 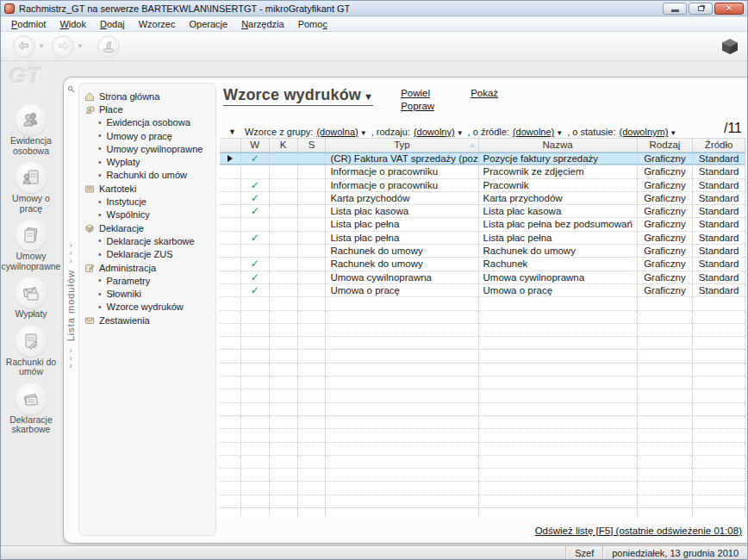 I want to click on tree-item-slowniki: •Słowniki, so click(x=148, y=293).